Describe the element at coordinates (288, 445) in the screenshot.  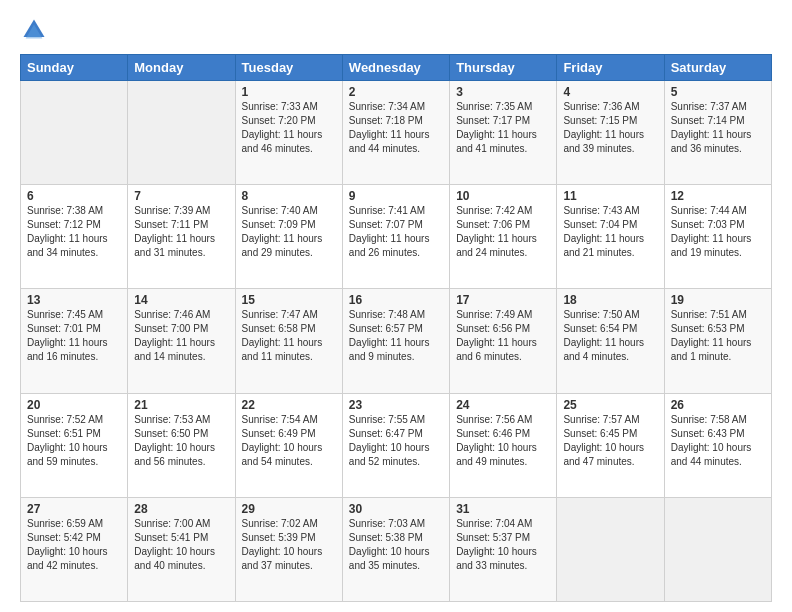
I see `day-cell: 22Sunrise: 7:54 AM Sunset: 6:49 PM Dayli…` at that location.